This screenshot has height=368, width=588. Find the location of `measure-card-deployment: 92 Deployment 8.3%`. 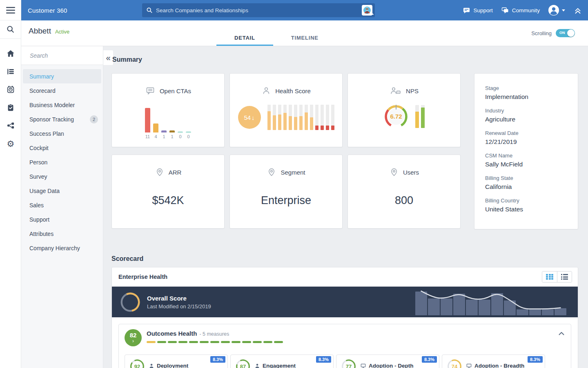

measure-card-deployment: 92 Deployment 8.3% is located at coordinates (176, 361).